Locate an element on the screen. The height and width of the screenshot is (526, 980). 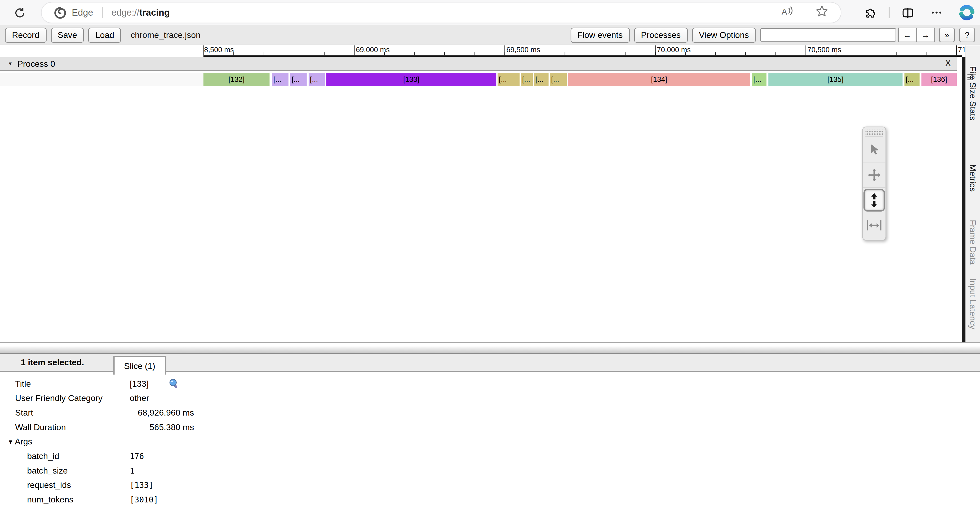
more-menu-icon is located at coordinates (937, 13).